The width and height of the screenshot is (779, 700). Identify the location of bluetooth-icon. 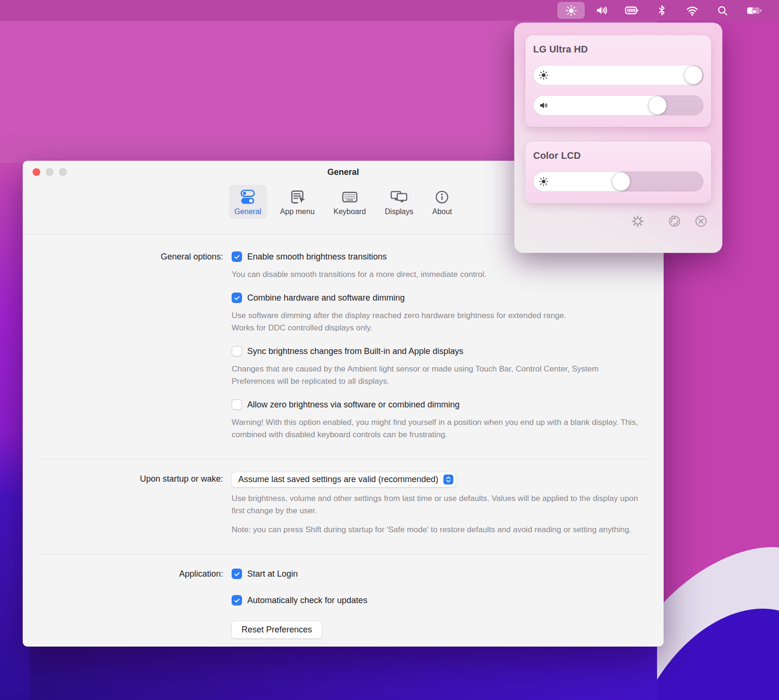
(662, 10).